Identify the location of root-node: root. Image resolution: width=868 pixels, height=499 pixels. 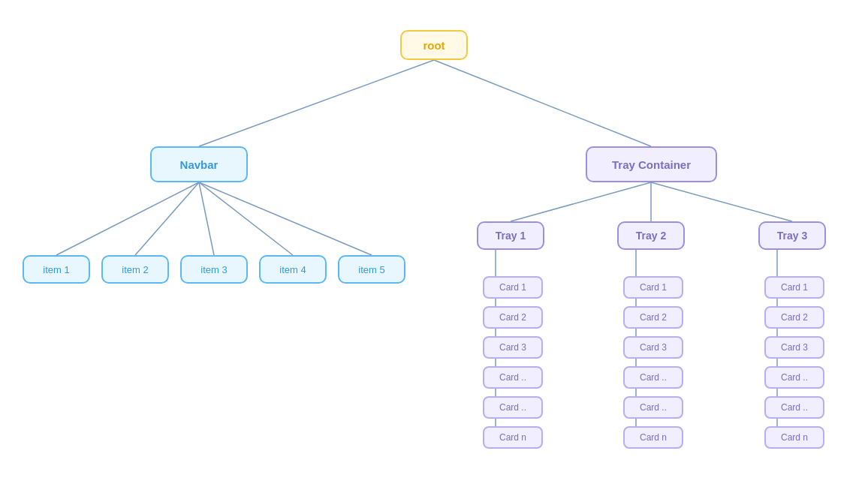
(434, 45).